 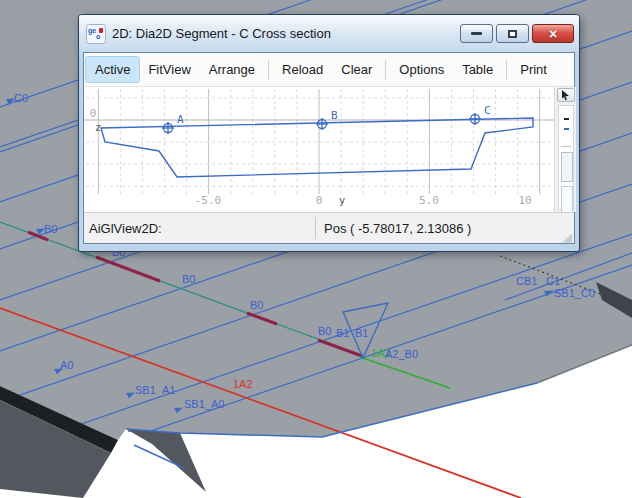 What do you see at coordinates (566, 96) in the screenshot?
I see `cursor-icon` at bounding box center [566, 96].